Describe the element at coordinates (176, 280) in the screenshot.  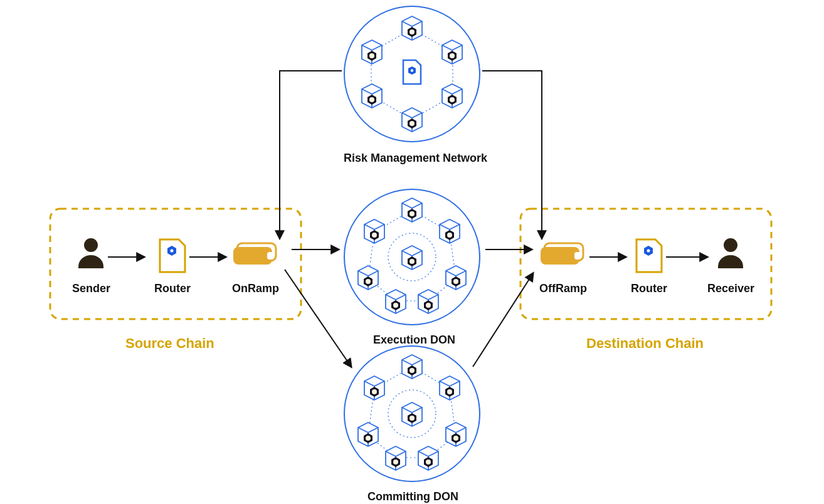
I see `source-chain-group: Source Chain Sender Router OnRamp` at that location.